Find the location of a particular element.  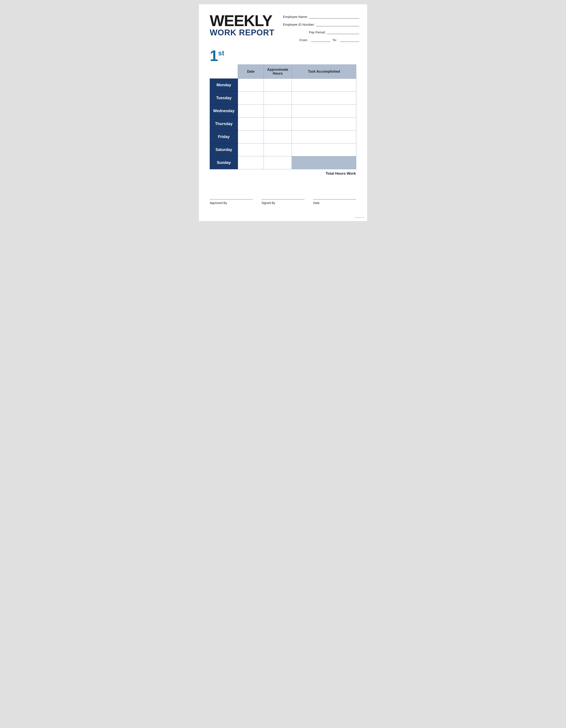

header: WEEKLY WORK REPORT Employee Name: Employ… is located at coordinates (283, 27).